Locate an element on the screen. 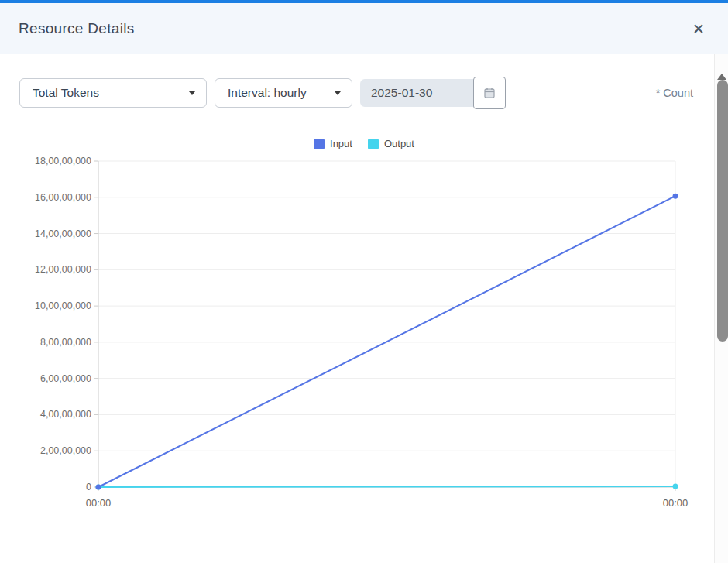 Image resolution: width=728 pixels, height=563 pixels. y-axis-label: 14,00,00,000 is located at coordinates (49, 234).